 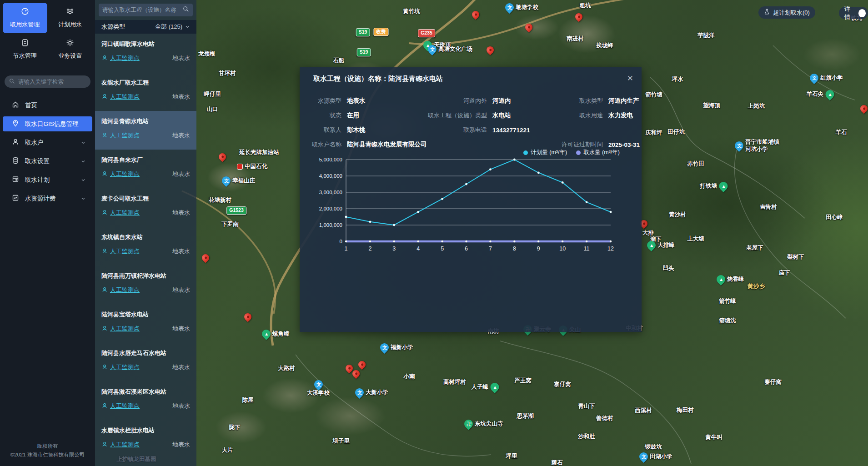 What do you see at coordinates (624, 145) in the screenshot?
I see `field-value: 2025-03-31` at bounding box center [624, 145].